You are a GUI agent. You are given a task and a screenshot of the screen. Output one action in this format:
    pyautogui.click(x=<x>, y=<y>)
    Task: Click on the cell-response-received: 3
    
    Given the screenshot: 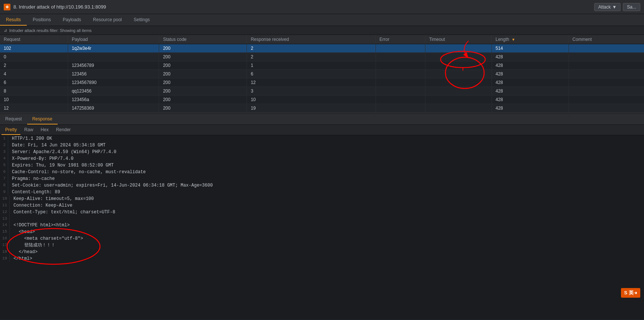 What is the action you would take?
    pyautogui.click(x=311, y=91)
    